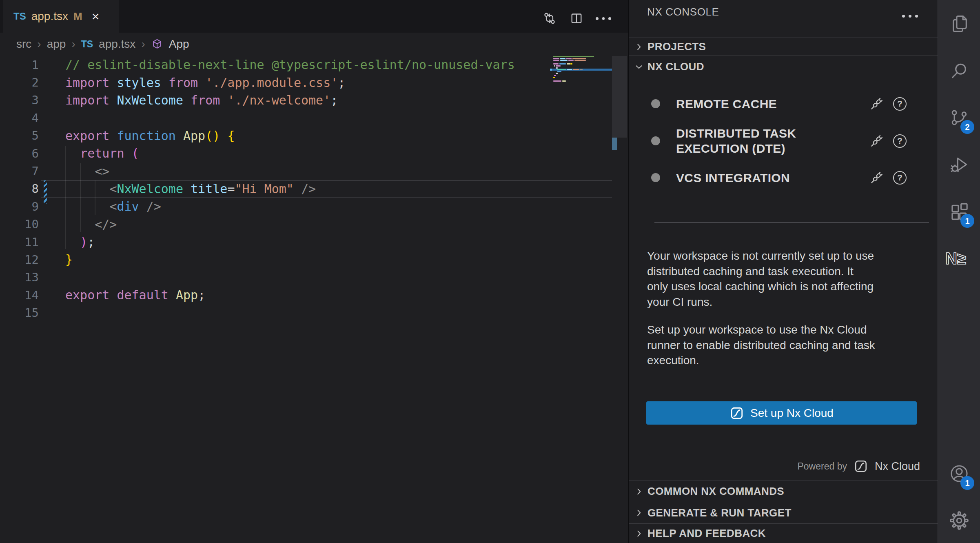 This screenshot has width=980, height=543. Describe the element at coordinates (550, 18) in the screenshot. I see `open-changes-icon` at that location.